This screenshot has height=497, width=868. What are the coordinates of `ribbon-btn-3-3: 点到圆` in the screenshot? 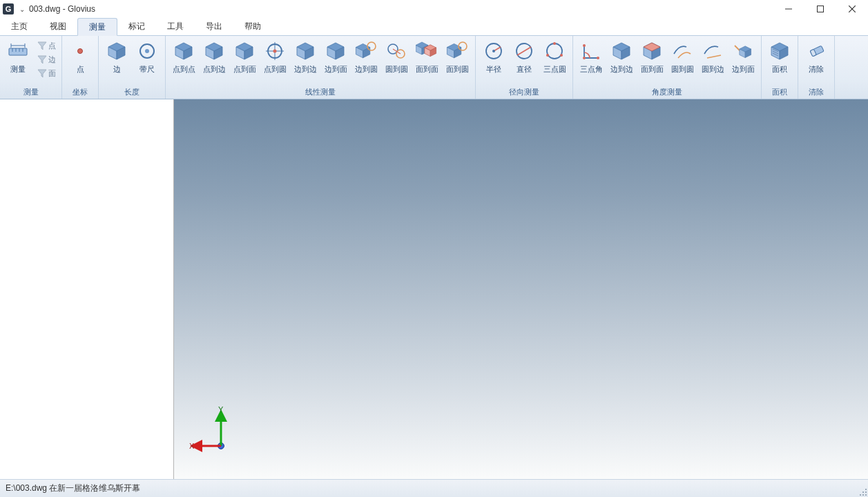 It's located at (275, 55).